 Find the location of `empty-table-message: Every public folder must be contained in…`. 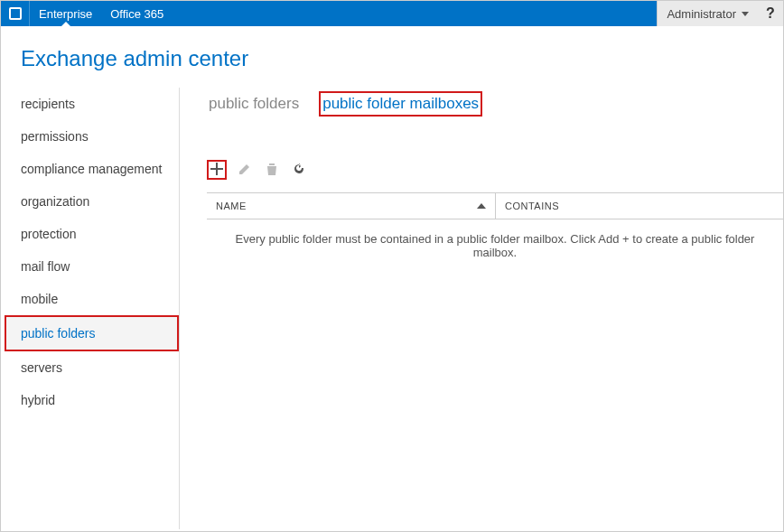

empty-table-message: Every public folder must be contained in… is located at coordinates (495, 246).